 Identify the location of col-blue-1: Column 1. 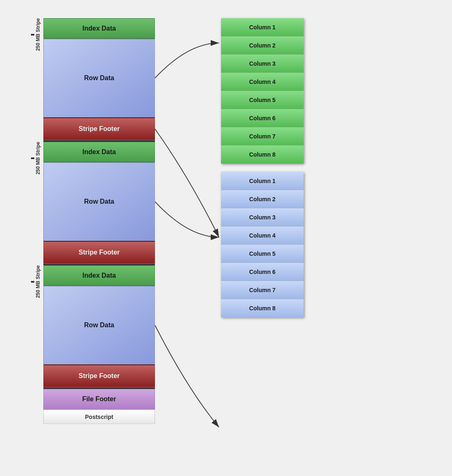
(262, 181).